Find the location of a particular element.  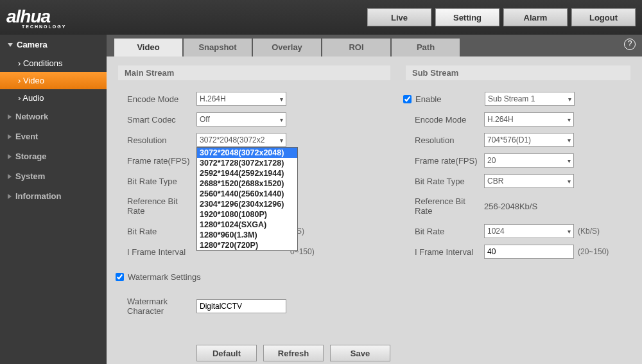

sidebar-item-storage: Storage is located at coordinates (53, 157).